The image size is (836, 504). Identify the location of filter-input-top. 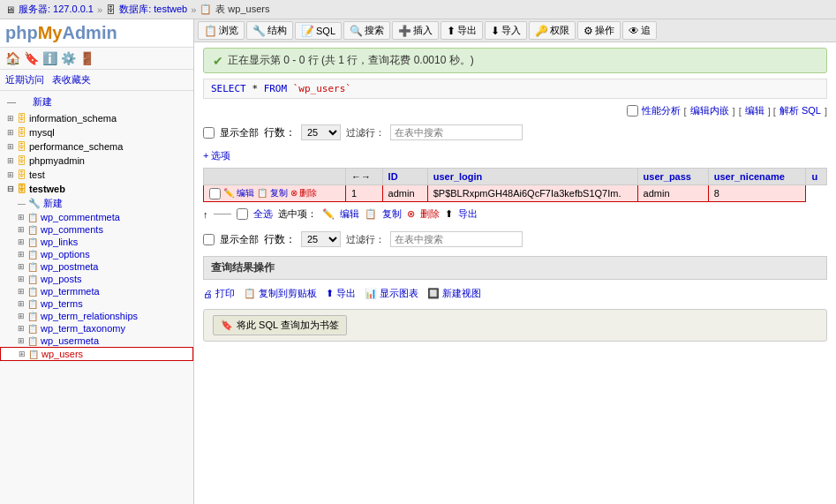
(456, 132).